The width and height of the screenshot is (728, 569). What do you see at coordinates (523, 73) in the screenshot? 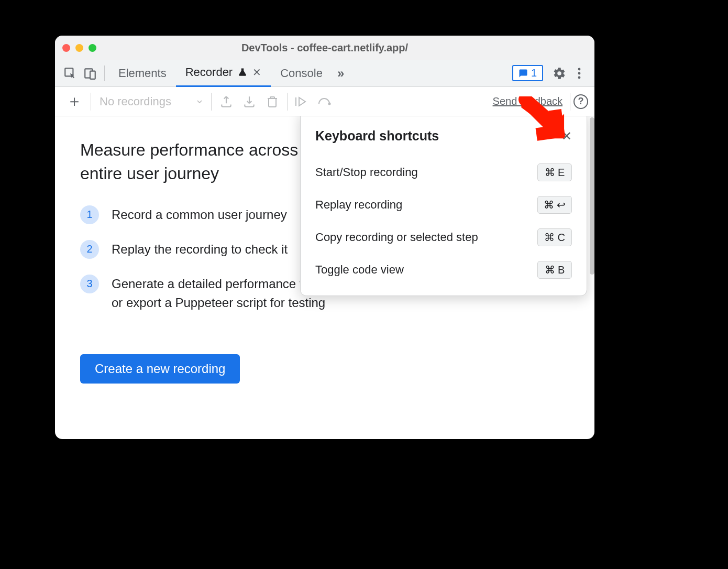
I see `message-icon` at bounding box center [523, 73].